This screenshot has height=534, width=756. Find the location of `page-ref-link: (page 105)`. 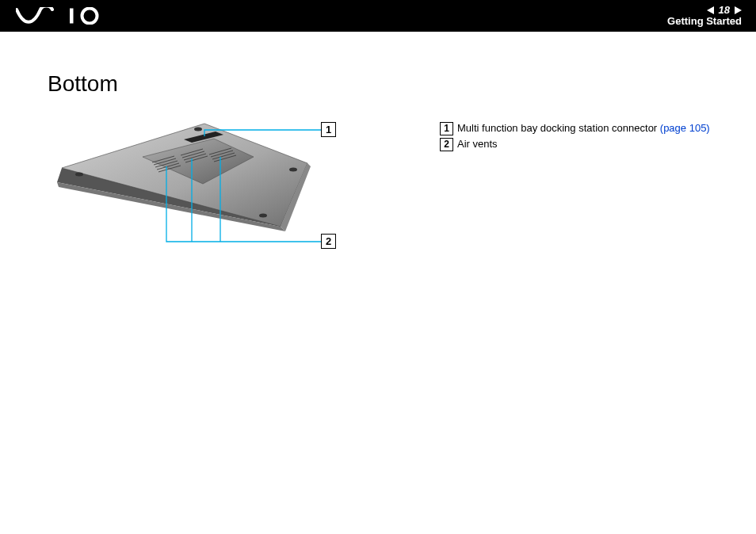

page-ref-link: (page 105) is located at coordinates (685, 128).